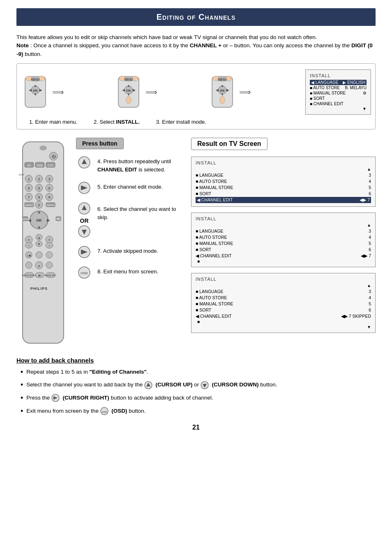 The height and width of the screenshot is (557, 392). I want to click on screen3-down: ▼, so click(284, 327).